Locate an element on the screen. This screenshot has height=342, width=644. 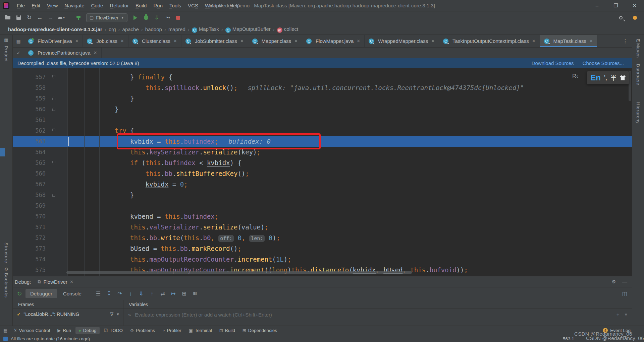
coverage-button: ⇓ is located at coordinates (157, 18).